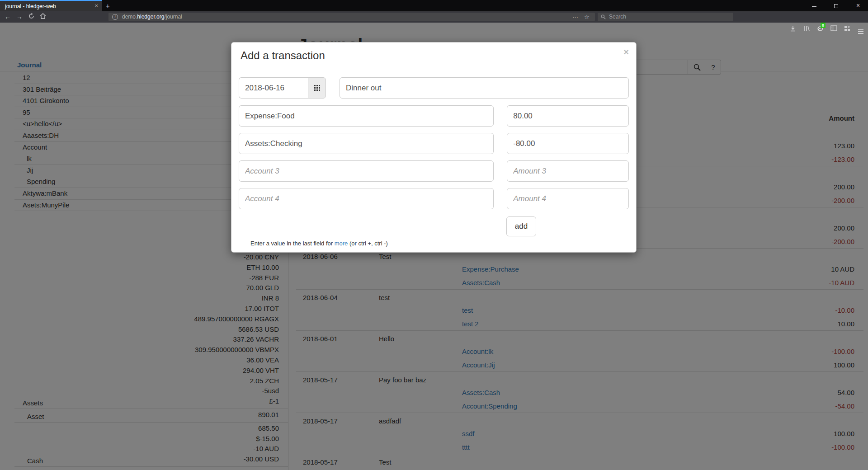 The height and width of the screenshot is (470, 868). Describe the element at coordinates (814, 6) in the screenshot. I see `minimize-icon` at that location.